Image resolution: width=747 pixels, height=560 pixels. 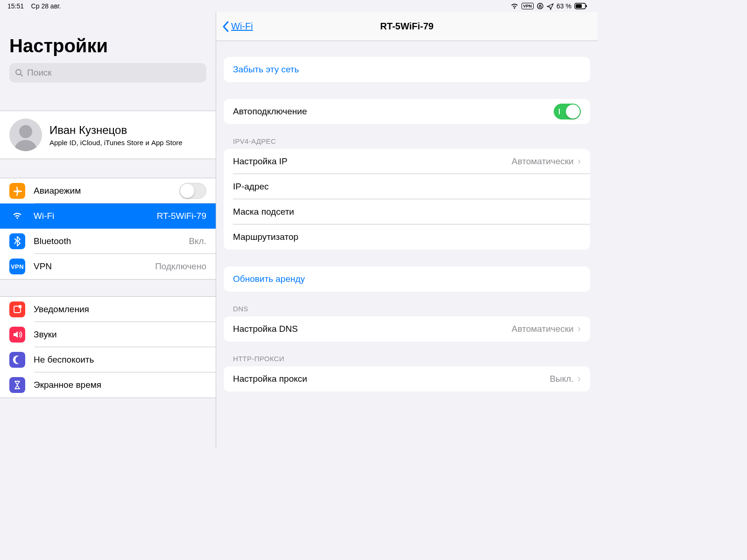 What do you see at coordinates (17, 360) in the screenshot?
I see `moon-icon` at bounding box center [17, 360].